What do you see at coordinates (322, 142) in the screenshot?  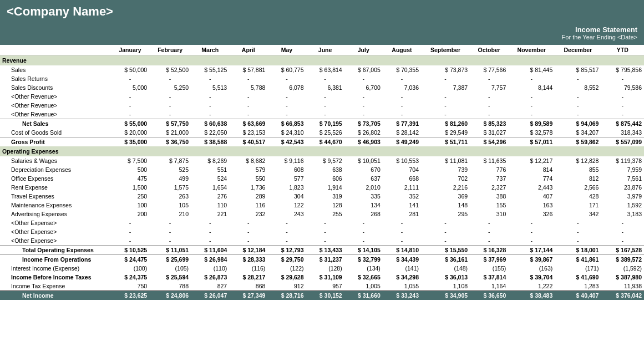 I see `gross-profit-row: Gross Profit$ 35,000$ 36,750$ 38,588$ 40…` at bounding box center [322, 142].